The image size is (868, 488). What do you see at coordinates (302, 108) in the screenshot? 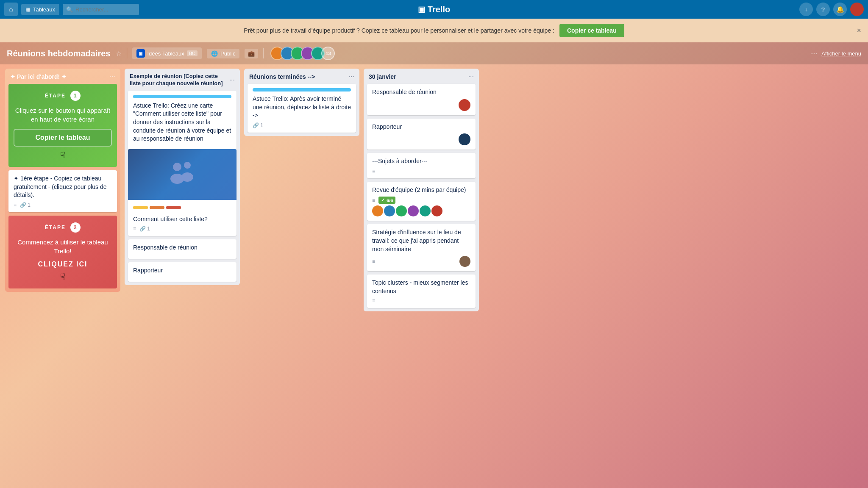
I see `astuce-trello-card-2: Astuce Trello: Après avoir terminé une r…` at bounding box center [302, 108].